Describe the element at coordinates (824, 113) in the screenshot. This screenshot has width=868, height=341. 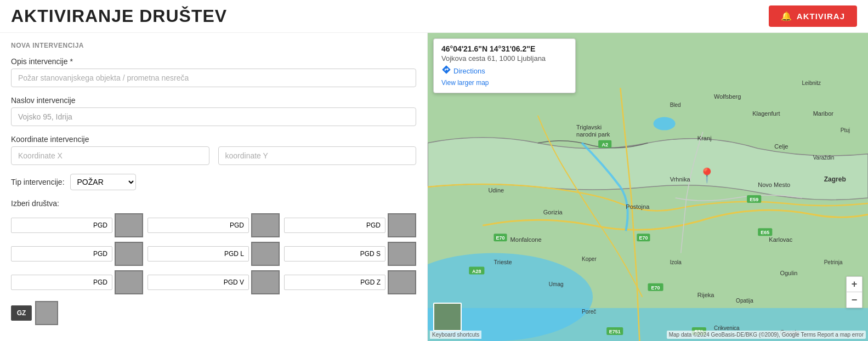
I see `svg-text: Maribor` at that location.